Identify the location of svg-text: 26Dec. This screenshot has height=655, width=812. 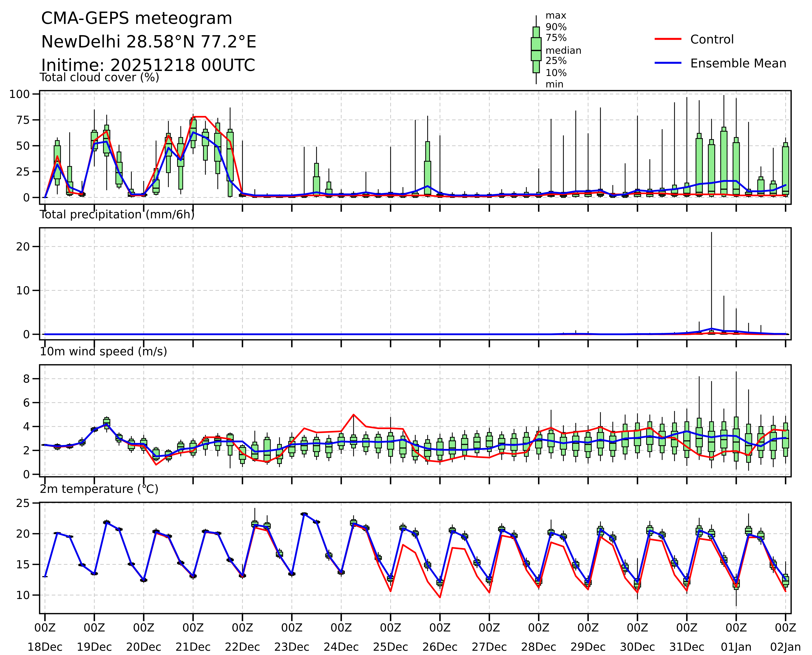
(440, 647).